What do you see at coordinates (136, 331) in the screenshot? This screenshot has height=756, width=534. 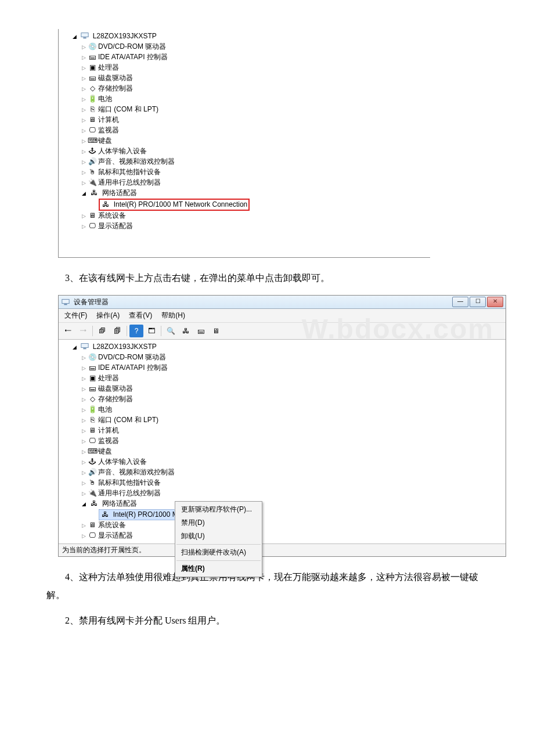 I see `help-icon: ?` at bounding box center [136, 331].